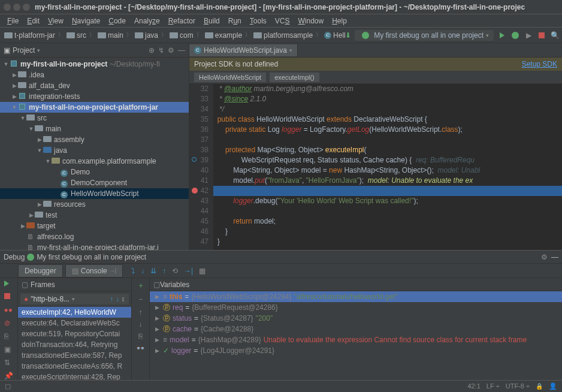 The height and width of the screenshot is (392, 562). I want to click on down-icon: ↓, so click(141, 324).